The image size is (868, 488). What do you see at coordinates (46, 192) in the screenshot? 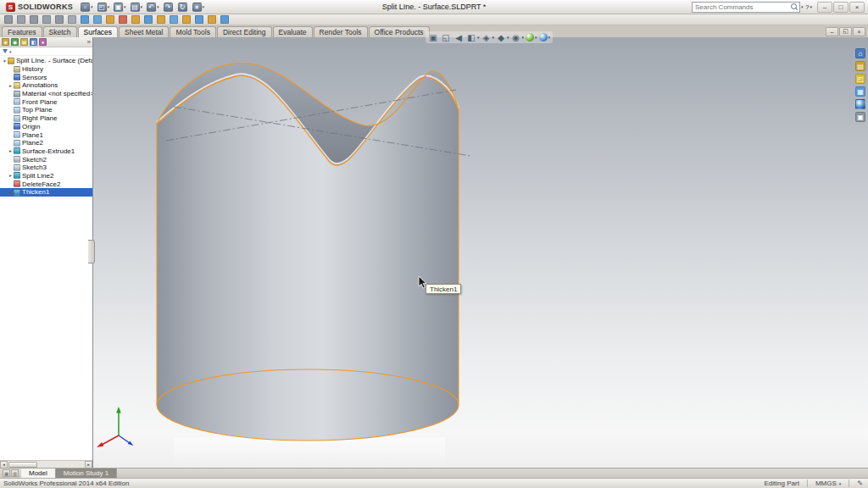
I see `tree-item: ▸ Thicken1` at bounding box center [46, 192].